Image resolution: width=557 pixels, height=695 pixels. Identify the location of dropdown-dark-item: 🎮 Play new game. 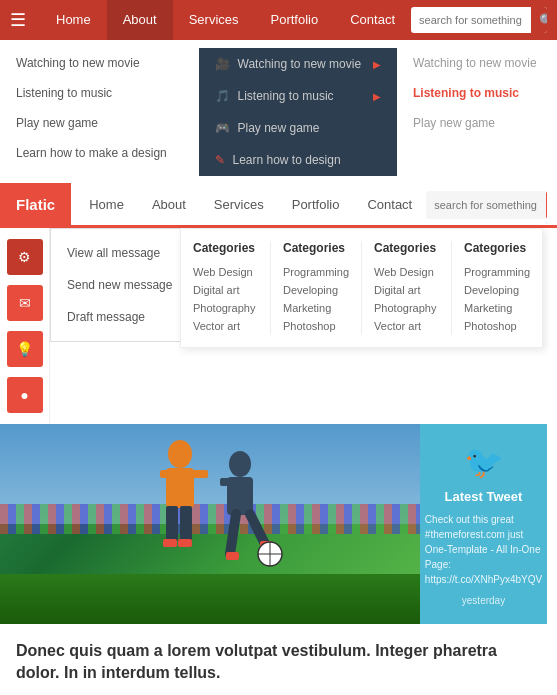
(298, 128).